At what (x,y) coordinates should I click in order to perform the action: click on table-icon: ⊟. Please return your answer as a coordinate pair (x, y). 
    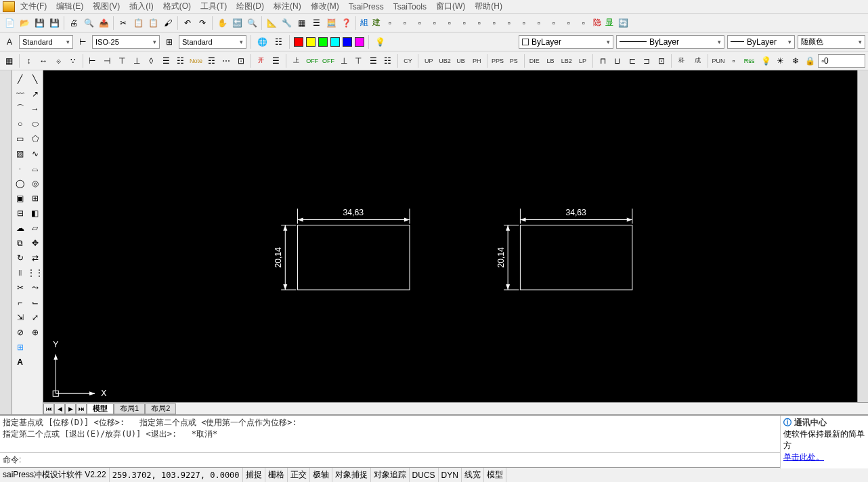
    Looking at the image, I should click on (20, 213).